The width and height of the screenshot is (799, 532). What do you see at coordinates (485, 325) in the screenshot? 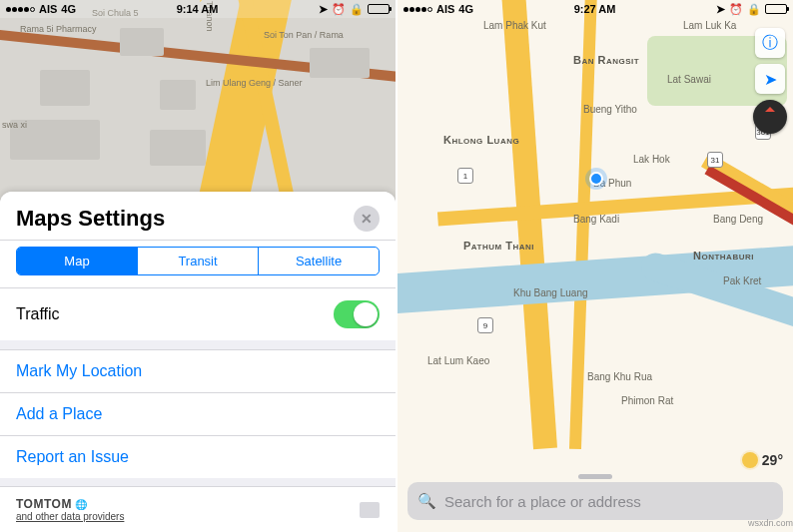
I see `route-shield: 9` at bounding box center [485, 325].